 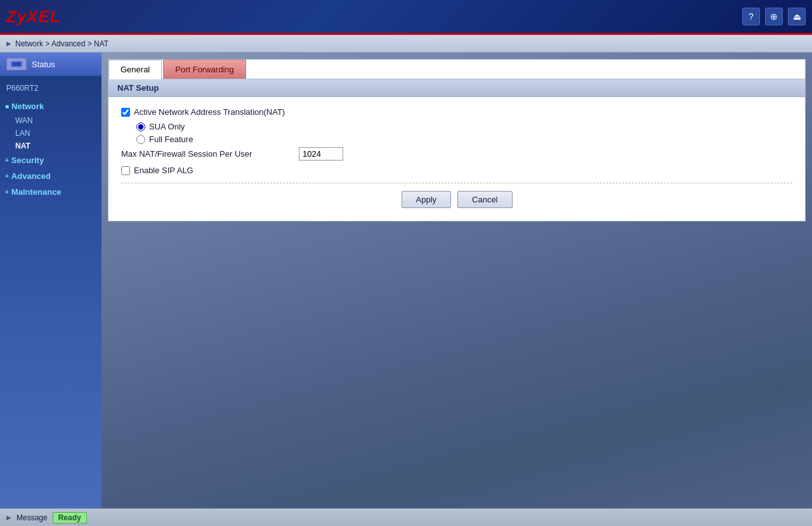 I want to click on button-row: Apply Cancel, so click(x=457, y=199).